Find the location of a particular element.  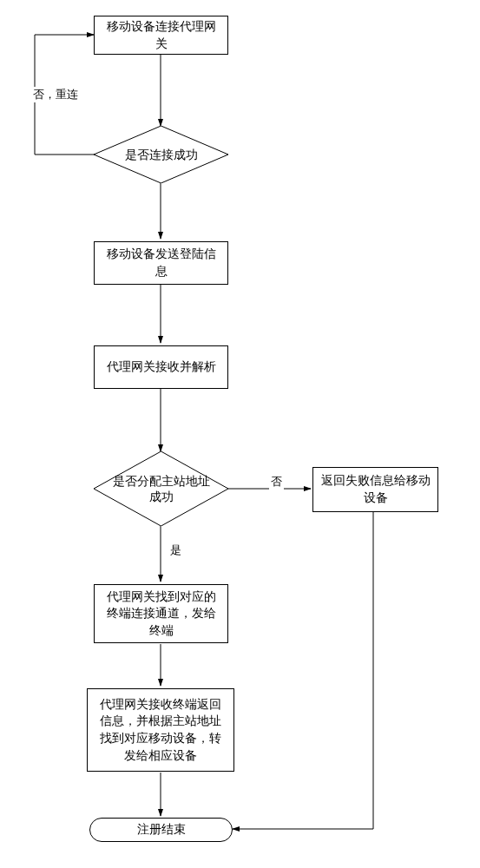

process-label: 移动设备发送登陆信息 is located at coordinates (161, 262).